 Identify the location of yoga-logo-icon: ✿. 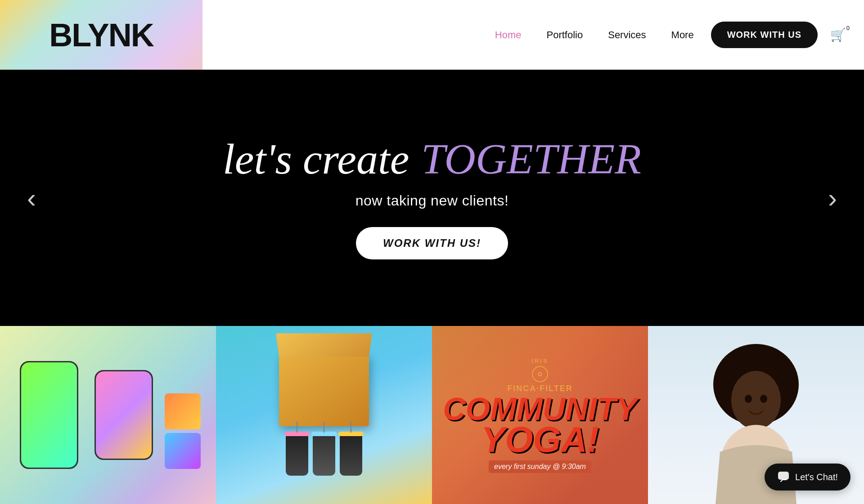
(540, 374).